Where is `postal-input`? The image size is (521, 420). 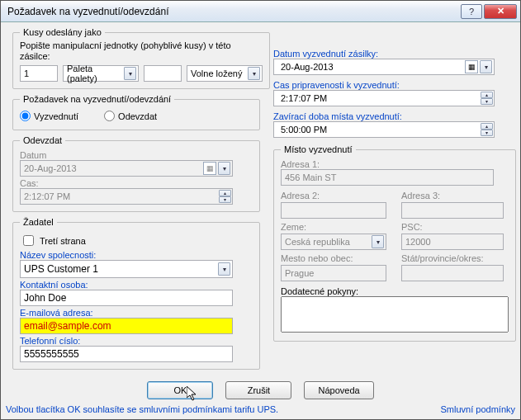
postal-input is located at coordinates (452, 242).